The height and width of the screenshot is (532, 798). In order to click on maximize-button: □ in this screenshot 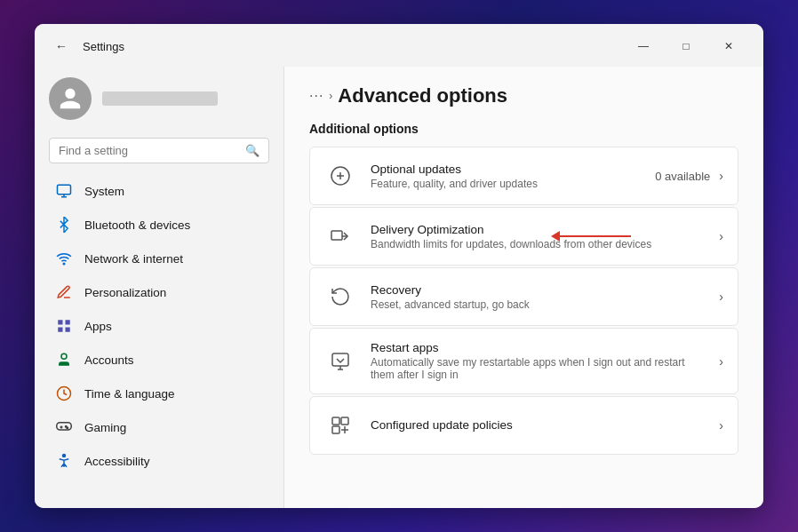, I will do `click(686, 46)`.